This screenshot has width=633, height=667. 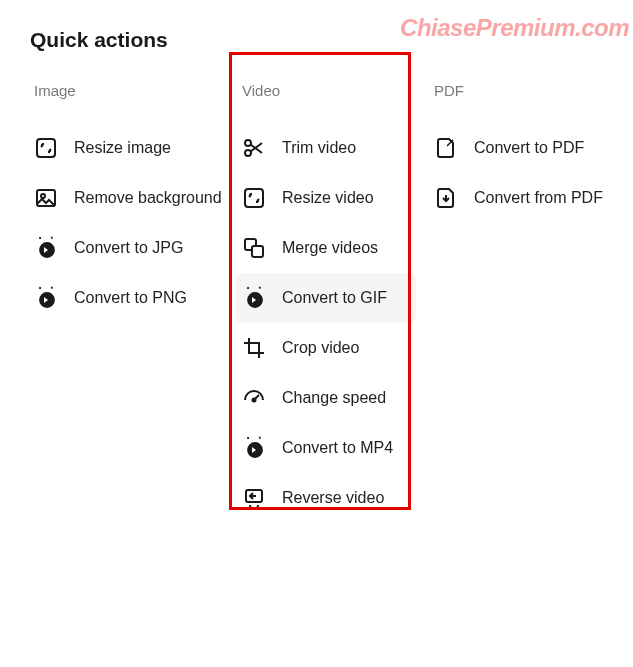 I want to click on action-crop-video: Crop video, so click(x=326, y=348).